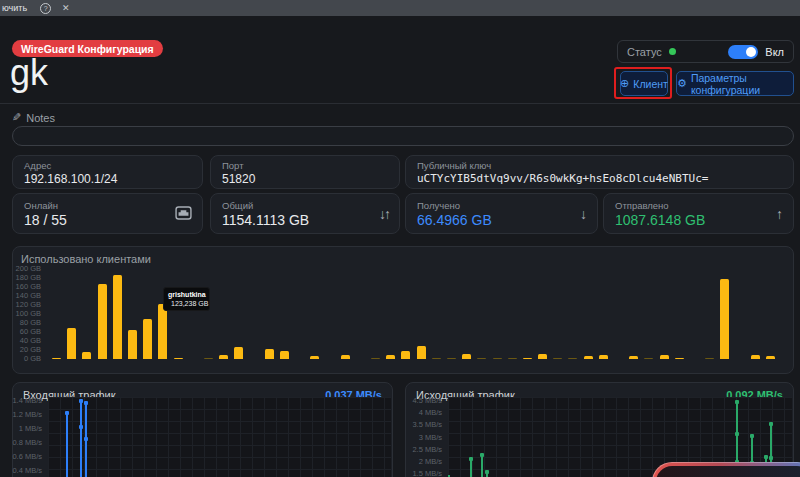 The height and width of the screenshot is (477, 800). I want to click on port-label: Порт, so click(305, 166).